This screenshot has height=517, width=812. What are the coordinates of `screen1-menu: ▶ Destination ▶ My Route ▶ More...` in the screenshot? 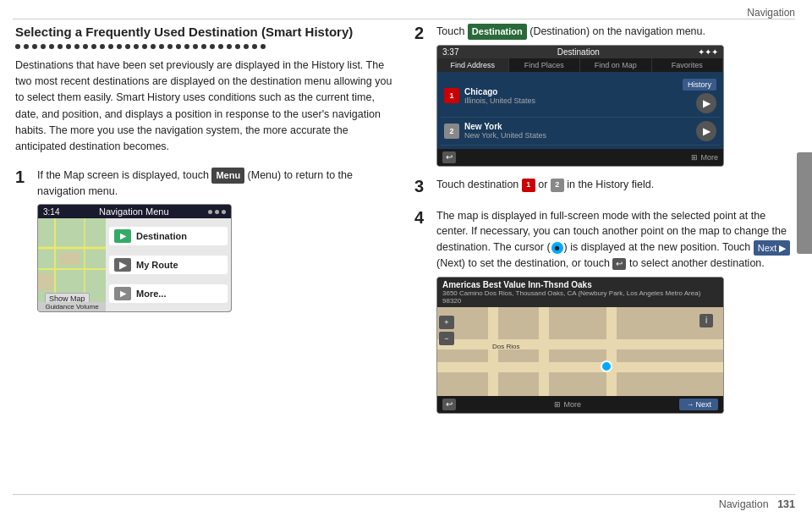 It's located at (168, 265).